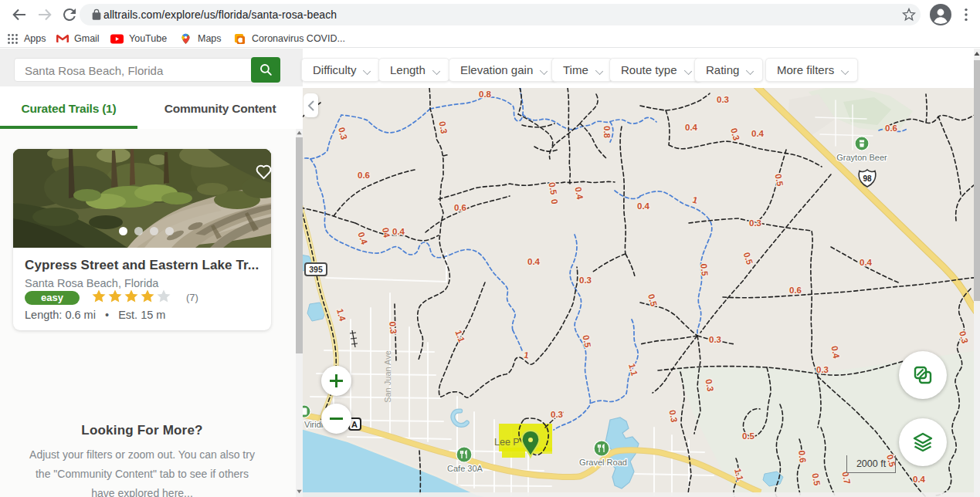 This screenshot has width=980, height=497. What do you see at coordinates (388, 377) in the screenshot?
I see `svg-text: San Juan Ave` at bounding box center [388, 377].